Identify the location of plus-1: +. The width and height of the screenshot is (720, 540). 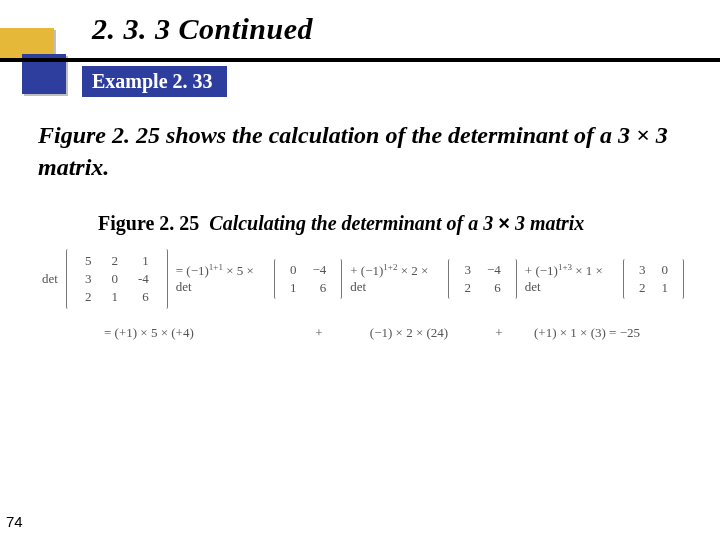
(319, 333).